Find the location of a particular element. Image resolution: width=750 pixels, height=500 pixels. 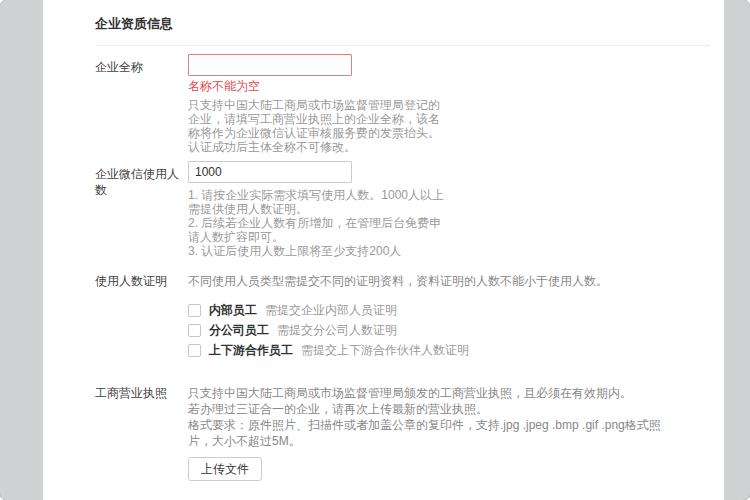

company-name-hint: 只支持中国大陆工商局或市场监督管理局登记的企业，请填写工商营业执照上的企业全称，… is located at coordinates (319, 126).